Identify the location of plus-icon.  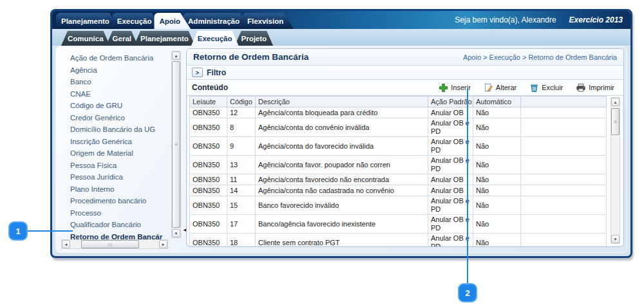
(443, 88).